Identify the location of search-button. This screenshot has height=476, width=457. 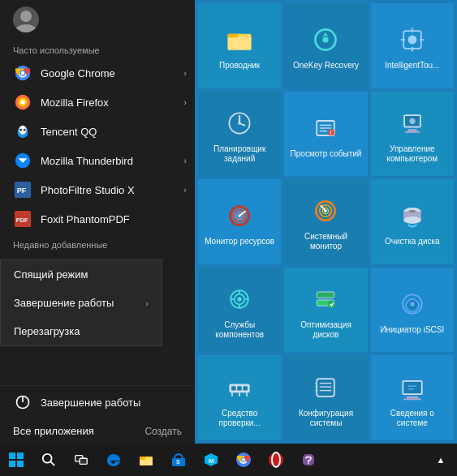
(49, 460).